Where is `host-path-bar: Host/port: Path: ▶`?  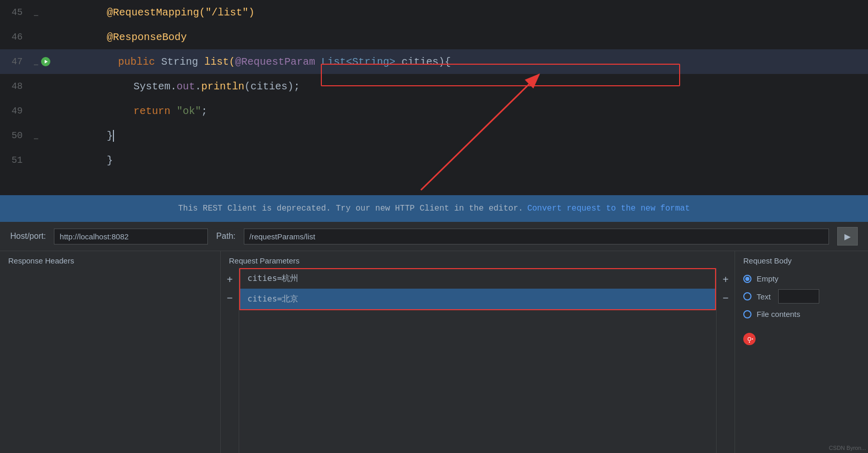
host-path-bar: Host/port: Path: ▶ is located at coordinates (434, 236).